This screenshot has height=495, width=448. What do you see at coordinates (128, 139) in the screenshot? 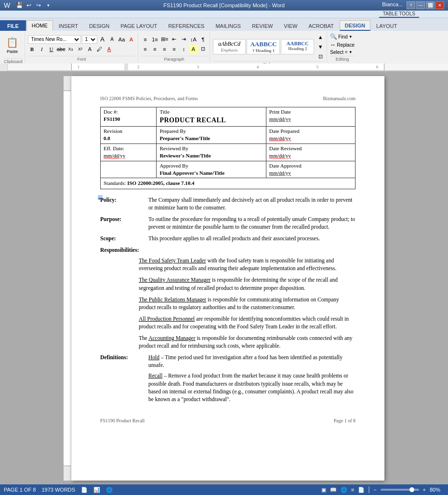
I see `revision-value: 0.0` at bounding box center [128, 139].